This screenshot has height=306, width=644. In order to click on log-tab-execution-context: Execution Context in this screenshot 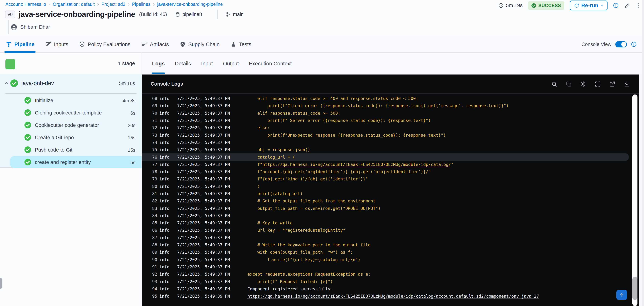, I will do `click(270, 64)`.